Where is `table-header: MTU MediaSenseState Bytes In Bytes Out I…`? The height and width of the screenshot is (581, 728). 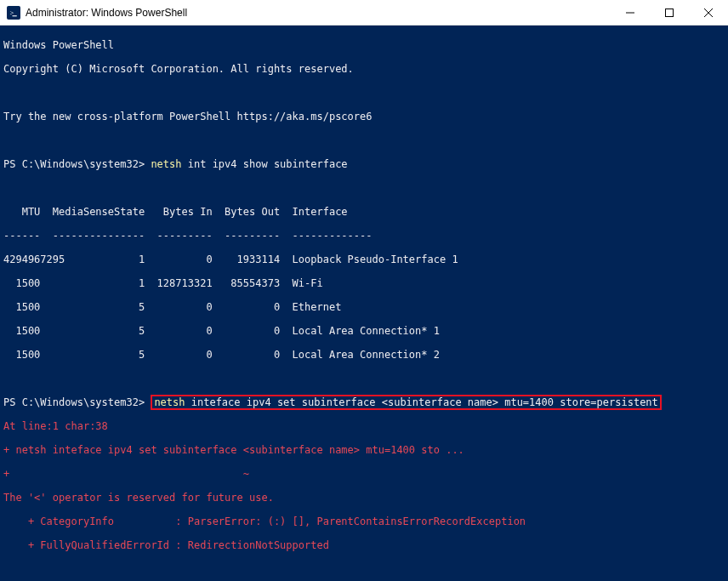
table-header: MTU MediaSenseState Bytes In Bytes Out I… is located at coordinates (364, 212).